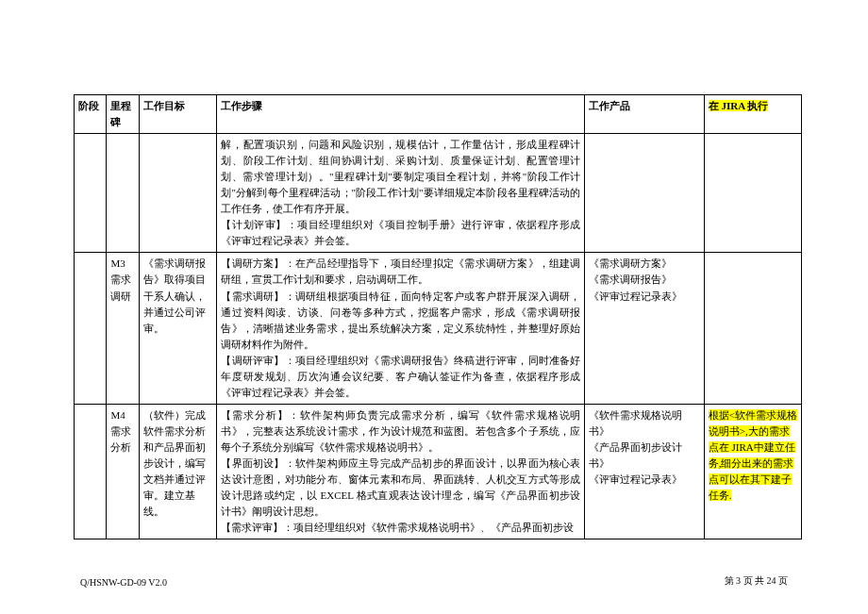 The width and height of the screenshot is (868, 614). Describe the element at coordinates (177, 193) in the screenshot. I see `cell-goal` at that location.